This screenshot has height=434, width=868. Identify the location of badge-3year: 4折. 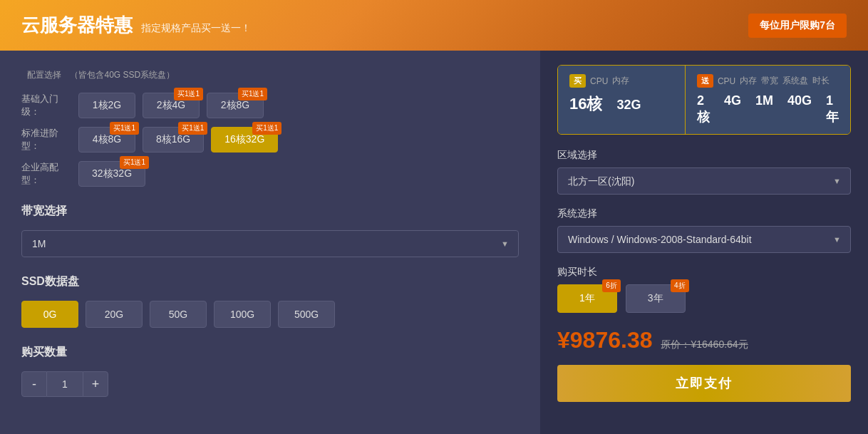
(680, 286).